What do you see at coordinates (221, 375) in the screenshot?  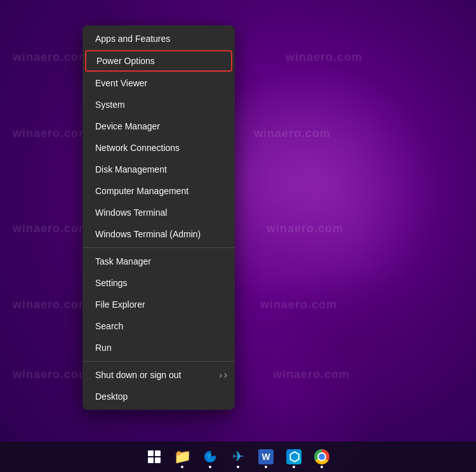 I see `submenu-arrow-icon: ›` at bounding box center [221, 375].